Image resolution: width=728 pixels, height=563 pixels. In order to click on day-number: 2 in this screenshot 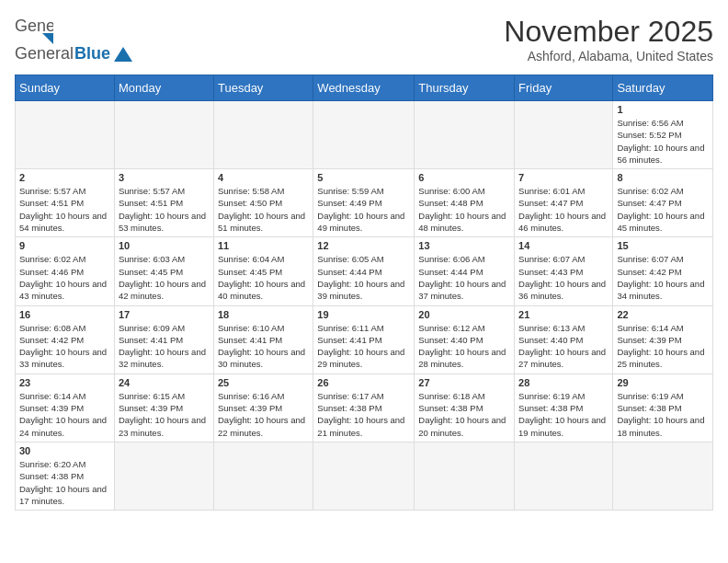, I will do `click(64, 178)`.